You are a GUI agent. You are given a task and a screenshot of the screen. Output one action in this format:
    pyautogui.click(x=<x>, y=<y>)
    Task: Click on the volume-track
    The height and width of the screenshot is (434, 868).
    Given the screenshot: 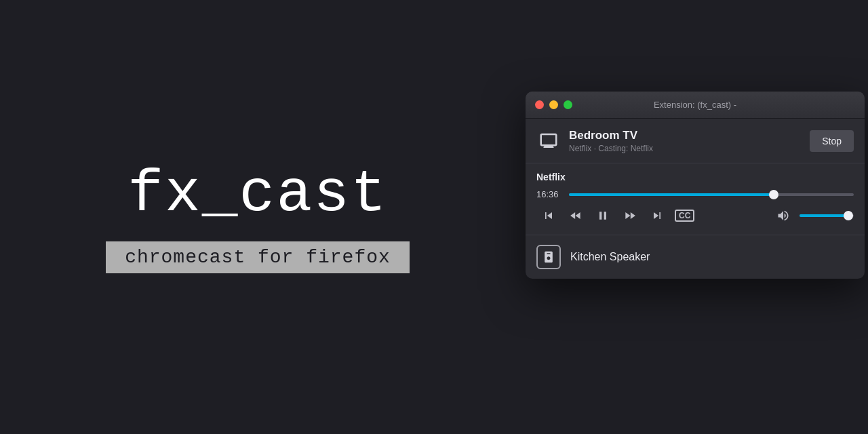 What is the action you would take?
    pyautogui.click(x=827, y=216)
    